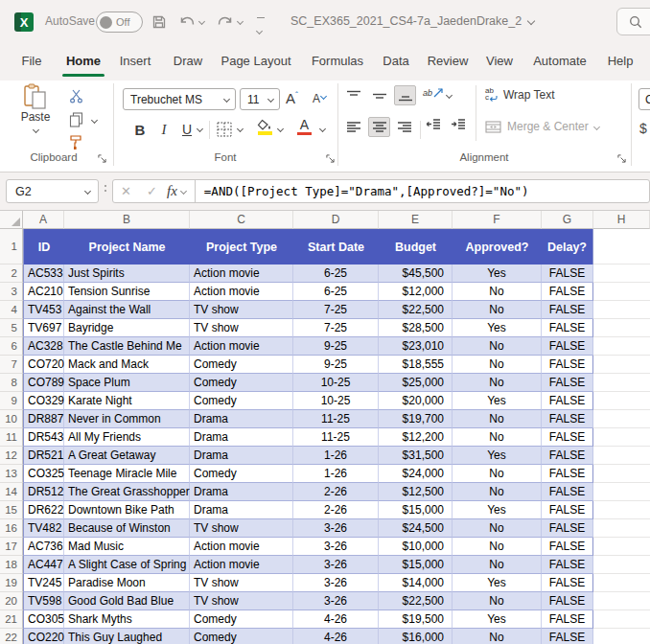 This screenshot has height=644, width=650. I want to click on accounting-format-button: $, so click(643, 128).